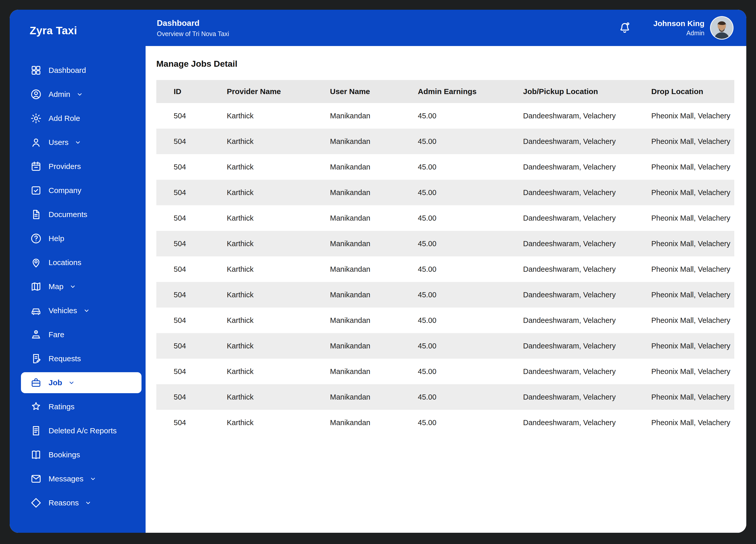 This screenshot has width=756, height=544. Describe the element at coordinates (625, 28) in the screenshot. I see `bell-icon` at that location.